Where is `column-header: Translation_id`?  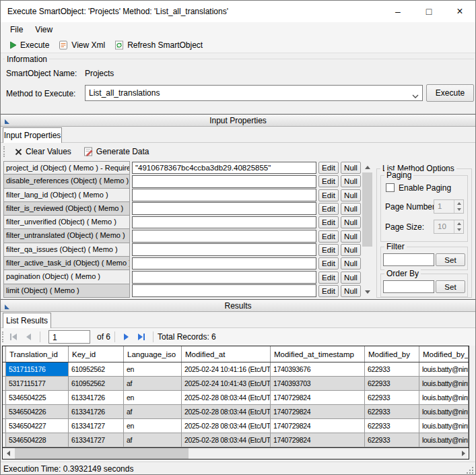
column-header: Translation_id is located at coordinates (38, 354).